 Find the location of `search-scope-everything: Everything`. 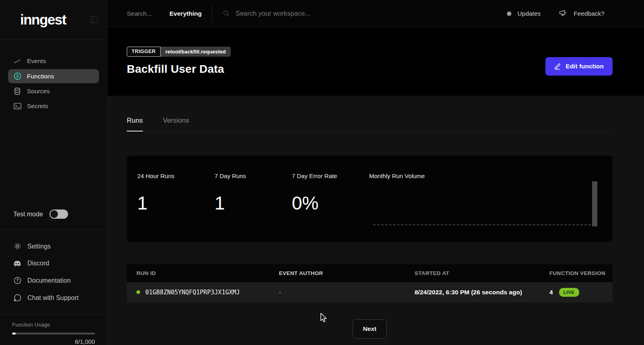

search-scope-everything: Everything is located at coordinates (186, 14).